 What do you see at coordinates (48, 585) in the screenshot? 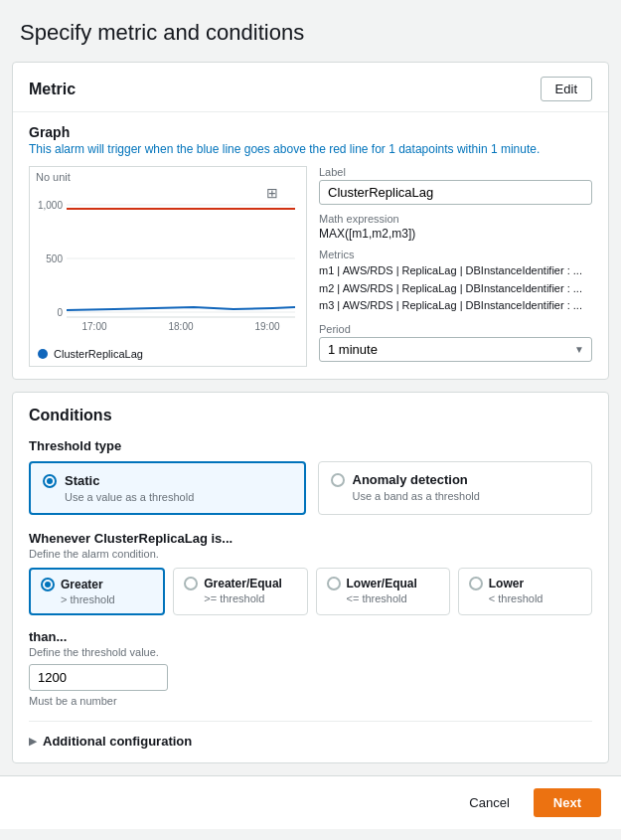
I see `condition-greater-radio` at bounding box center [48, 585].